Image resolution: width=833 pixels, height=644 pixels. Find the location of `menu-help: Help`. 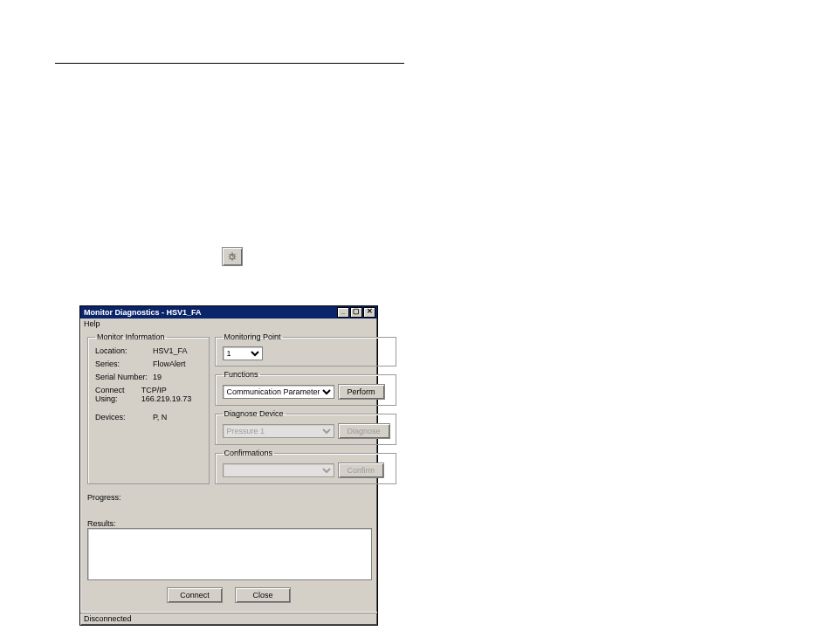

menu-help: Help is located at coordinates (93, 324).